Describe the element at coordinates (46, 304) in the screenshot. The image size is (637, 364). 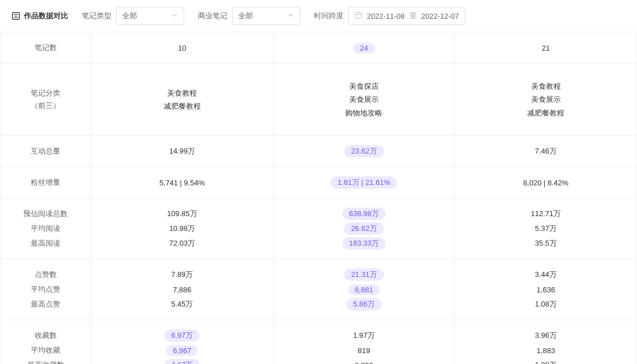
I see `row-label: 最高点赞` at that location.